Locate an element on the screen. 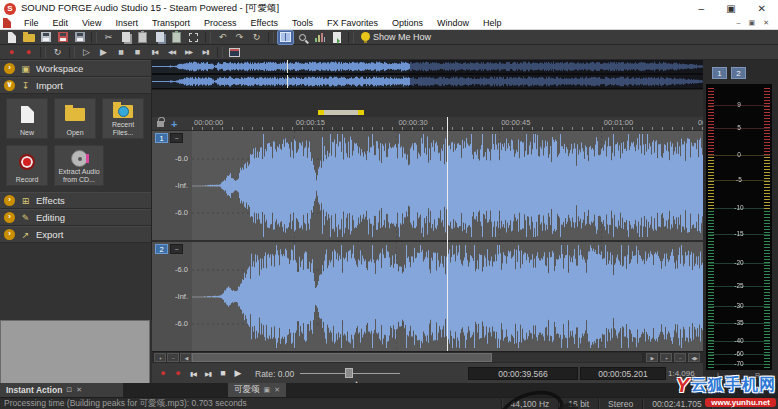 This screenshot has height=409, width=778. zoom-in-button: + is located at coordinates (666, 358).